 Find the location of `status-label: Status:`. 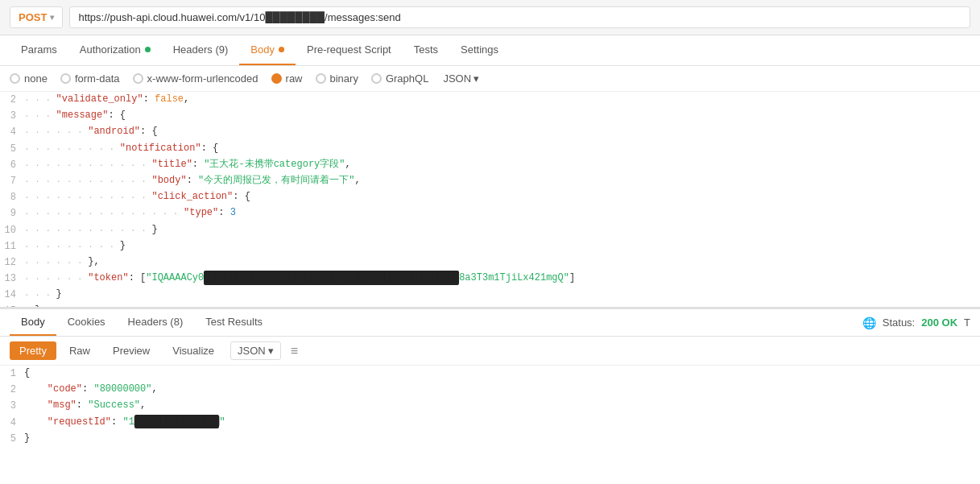

status-label: Status: is located at coordinates (899, 322).